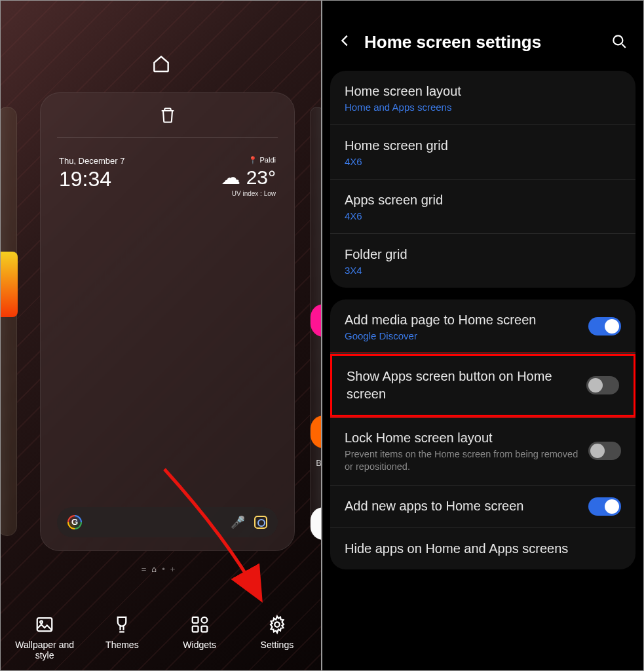 The width and height of the screenshot is (644, 671). I want to click on back-button, so click(345, 42).